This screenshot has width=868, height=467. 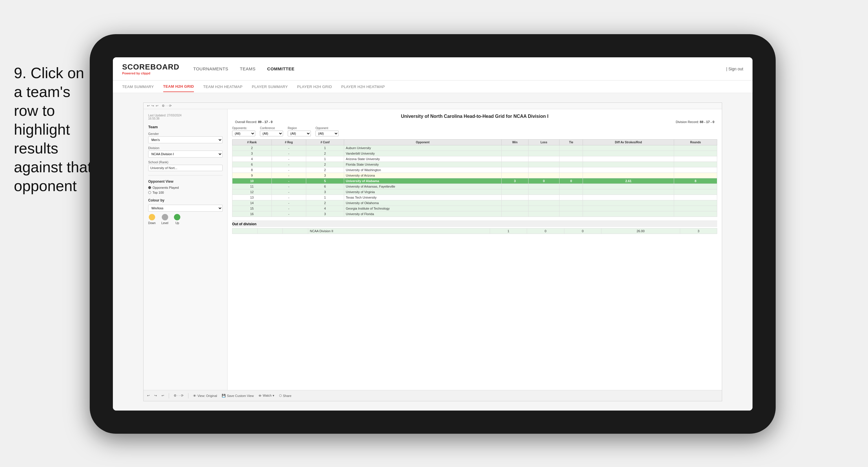 I want to click on col-diff: Diff Av Strokes/Rnd, so click(x=629, y=142).